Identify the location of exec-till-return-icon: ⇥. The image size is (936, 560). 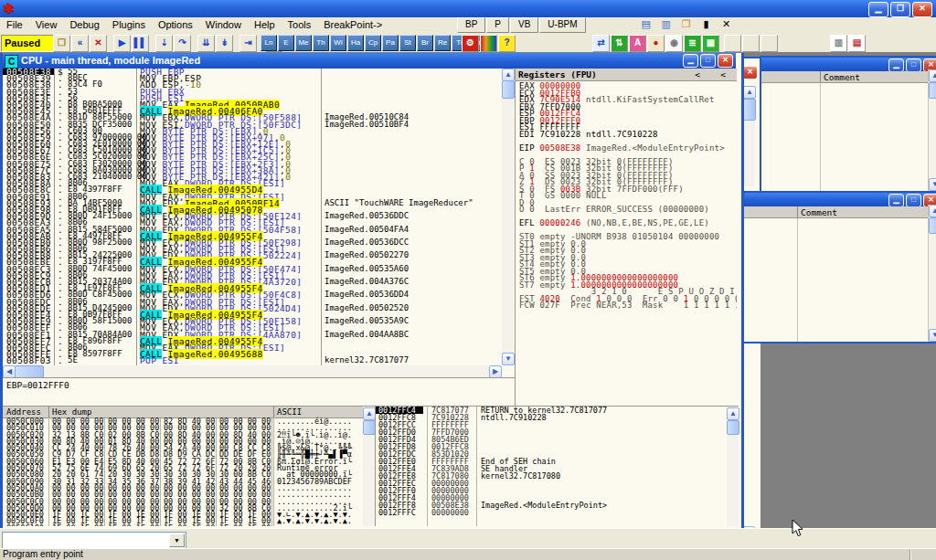
(249, 44).